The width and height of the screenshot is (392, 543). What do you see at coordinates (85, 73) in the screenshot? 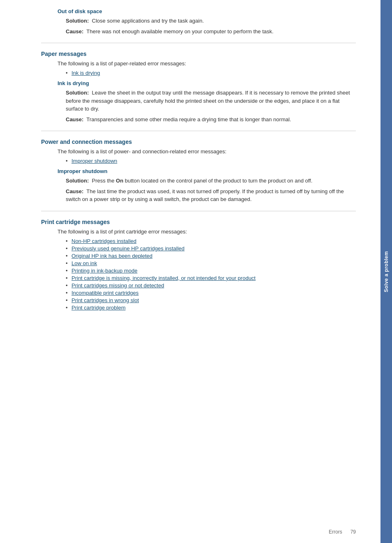
I see `ink-is-drying-link: Ink is drying` at bounding box center [85, 73].